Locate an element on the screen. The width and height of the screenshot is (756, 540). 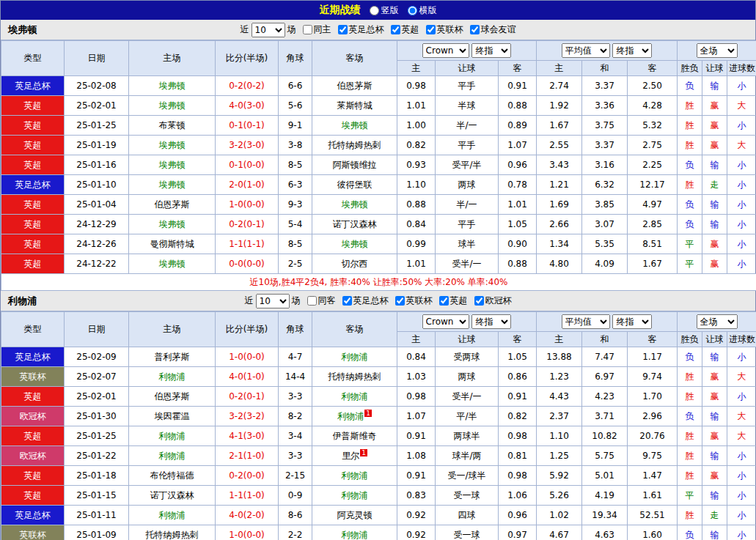
match-row: 英超24-12-26曼彻斯特城1-1(1-1)8-5埃弗顿0.99球半0.901… is located at coordinates (378, 245).